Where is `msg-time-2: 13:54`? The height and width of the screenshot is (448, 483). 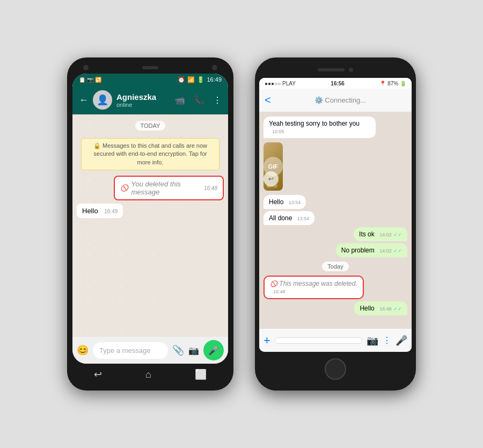
msg-time-2: 13:54 is located at coordinates (295, 203).